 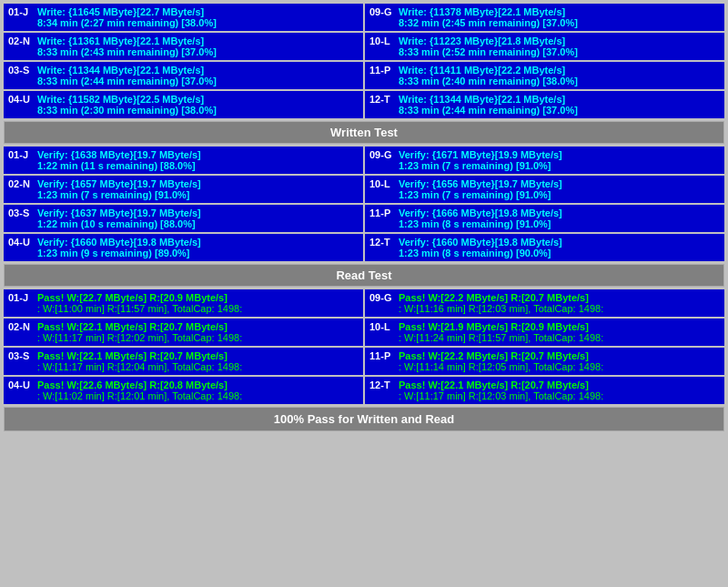 I want to click on cell-line1: Verify: {1638 MByte}[19.7 MByte/s], so click(x=119, y=155).